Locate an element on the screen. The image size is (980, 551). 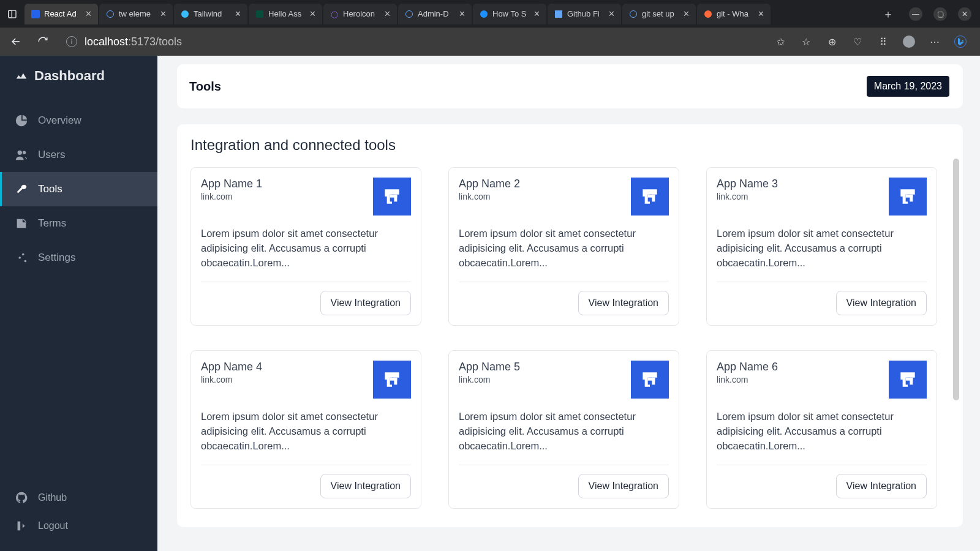
tab-label: git set up is located at coordinates (660, 13).